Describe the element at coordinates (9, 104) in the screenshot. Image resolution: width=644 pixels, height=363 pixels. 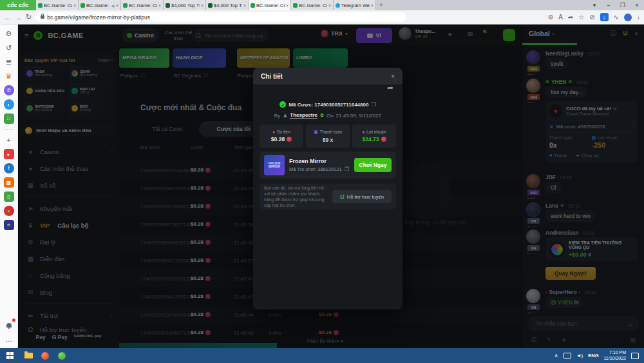
I see `zalo-icon: ◗` at that location.